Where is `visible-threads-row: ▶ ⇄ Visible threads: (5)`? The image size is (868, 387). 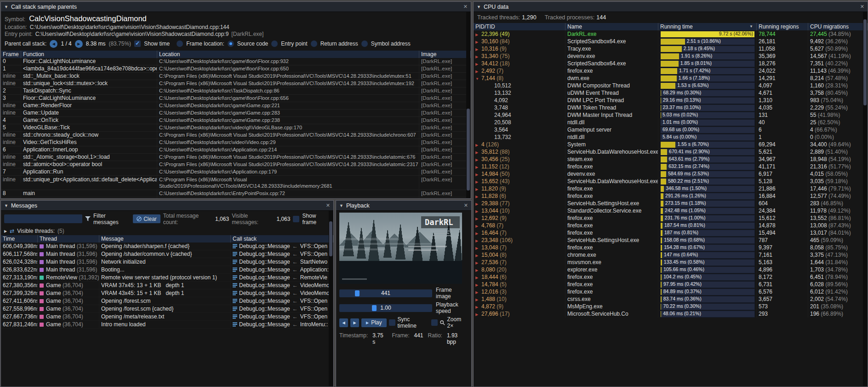
visible-threads-row: ▶ ⇄ Visible threads: (5) is located at coordinates (167, 231).